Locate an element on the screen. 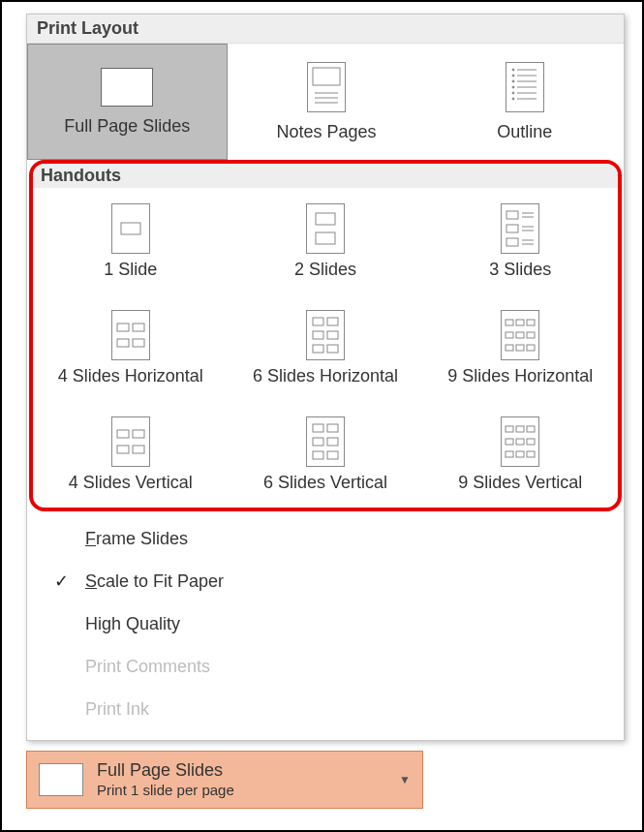 Image resolution: width=644 pixels, height=832 pixels. handout-3-slides: 3 Slides is located at coordinates (521, 241).